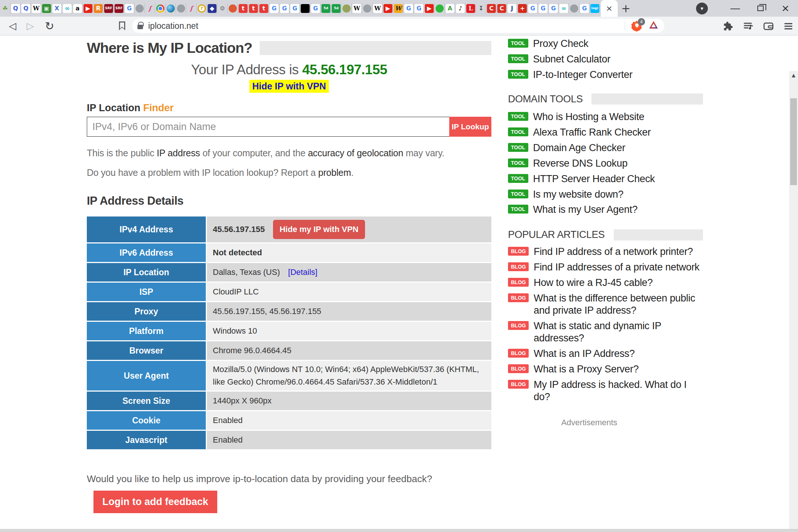  I want to click on tab-a-green: A, so click(450, 8).